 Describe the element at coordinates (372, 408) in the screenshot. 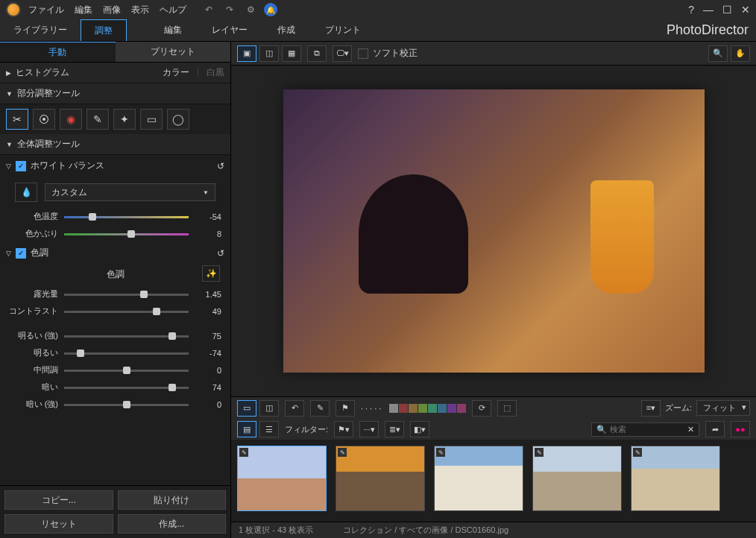

I see `rating-dots: ·····` at that location.